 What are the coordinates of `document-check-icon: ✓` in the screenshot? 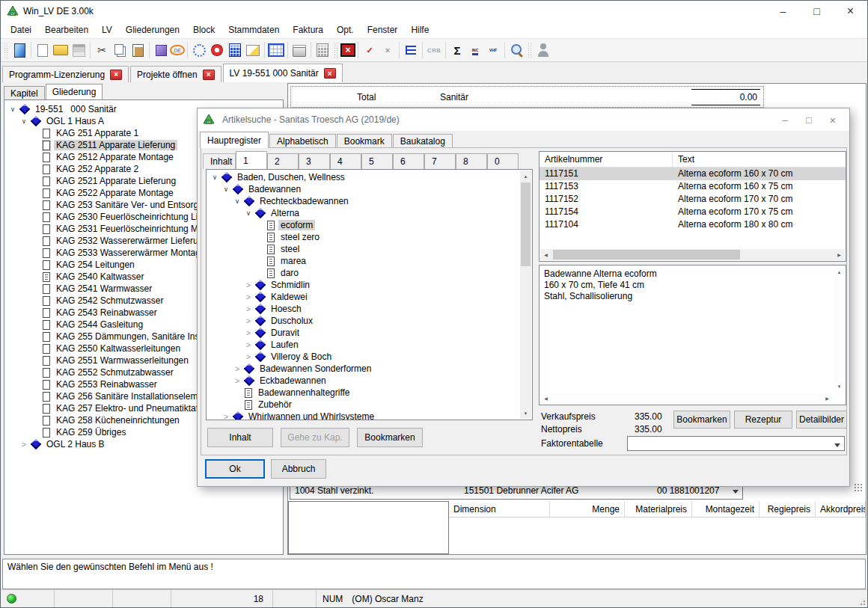 It's located at (370, 50).